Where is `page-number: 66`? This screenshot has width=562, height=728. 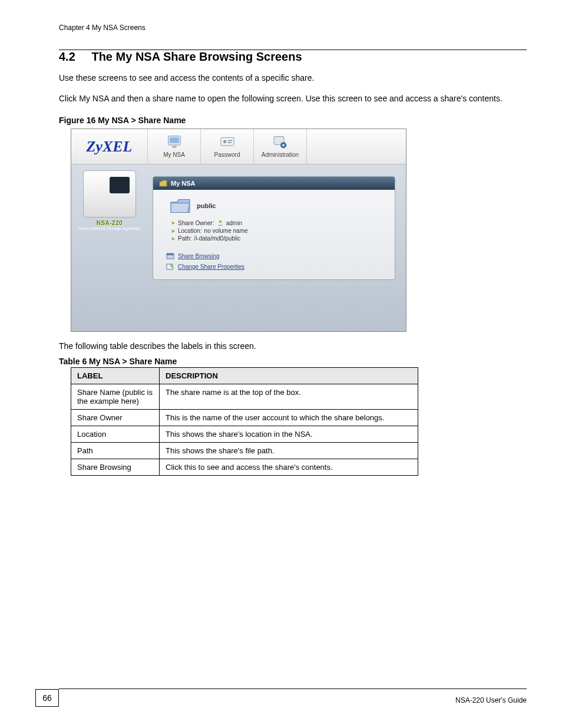
page-number: 66 is located at coordinates (47, 698).